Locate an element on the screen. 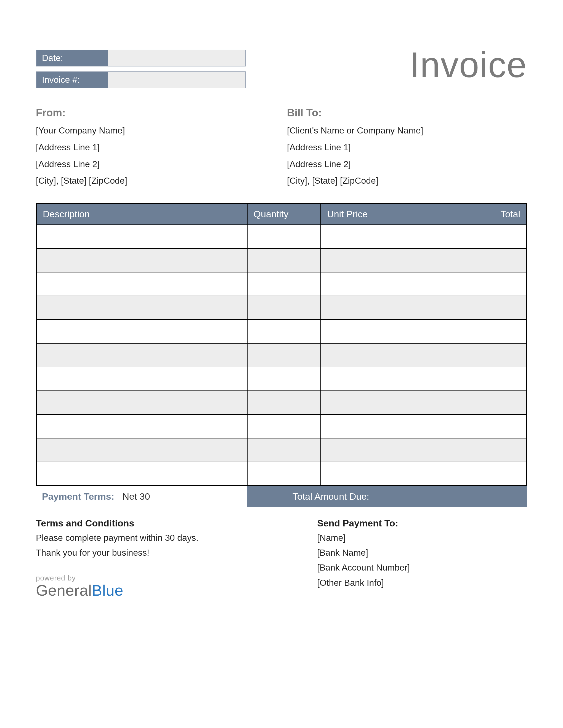 The image size is (563, 728). from-line: [Your Company Name] is located at coordinates (156, 131).